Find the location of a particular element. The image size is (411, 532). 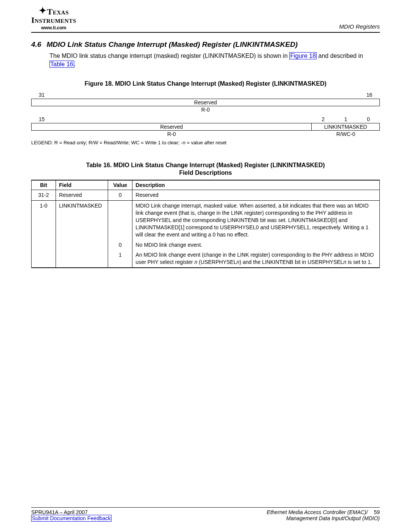

bit-16: 16 is located at coordinates (369, 95).